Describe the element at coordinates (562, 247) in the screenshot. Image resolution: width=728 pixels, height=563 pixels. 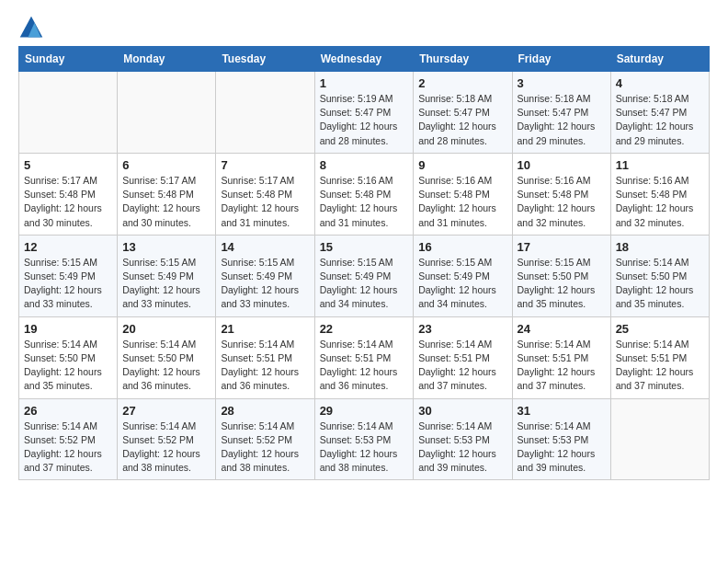
I see `day-number: 17` at that location.